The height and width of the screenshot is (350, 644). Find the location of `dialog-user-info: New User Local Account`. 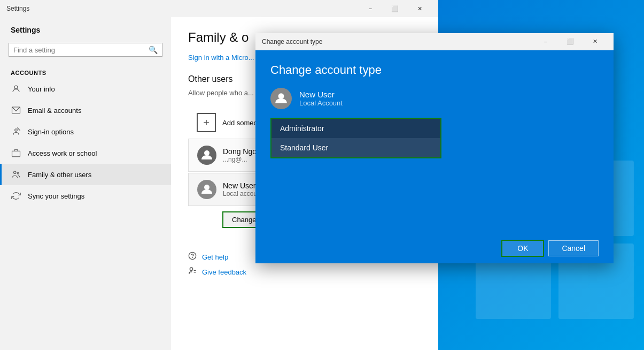

dialog-user-info: New User Local Account is located at coordinates (321, 98).